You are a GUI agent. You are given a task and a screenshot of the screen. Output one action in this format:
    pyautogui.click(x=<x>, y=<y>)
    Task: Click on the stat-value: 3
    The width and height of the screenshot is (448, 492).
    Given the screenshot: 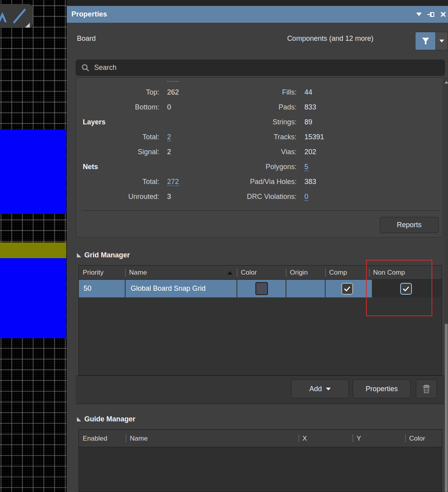 What is the action you would take?
    pyautogui.click(x=187, y=197)
    